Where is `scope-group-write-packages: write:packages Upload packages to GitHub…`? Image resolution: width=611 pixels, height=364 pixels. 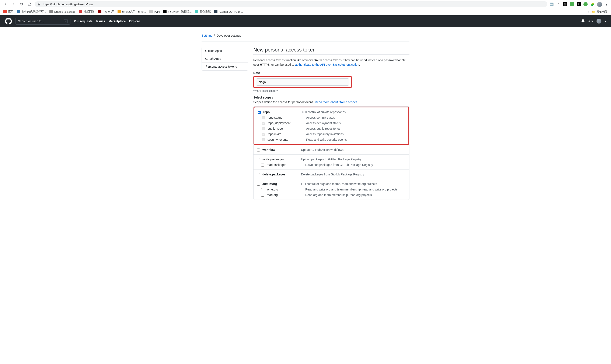
scope-group-write-packages: write:packages Upload packages to GitHub… is located at coordinates (331, 162).